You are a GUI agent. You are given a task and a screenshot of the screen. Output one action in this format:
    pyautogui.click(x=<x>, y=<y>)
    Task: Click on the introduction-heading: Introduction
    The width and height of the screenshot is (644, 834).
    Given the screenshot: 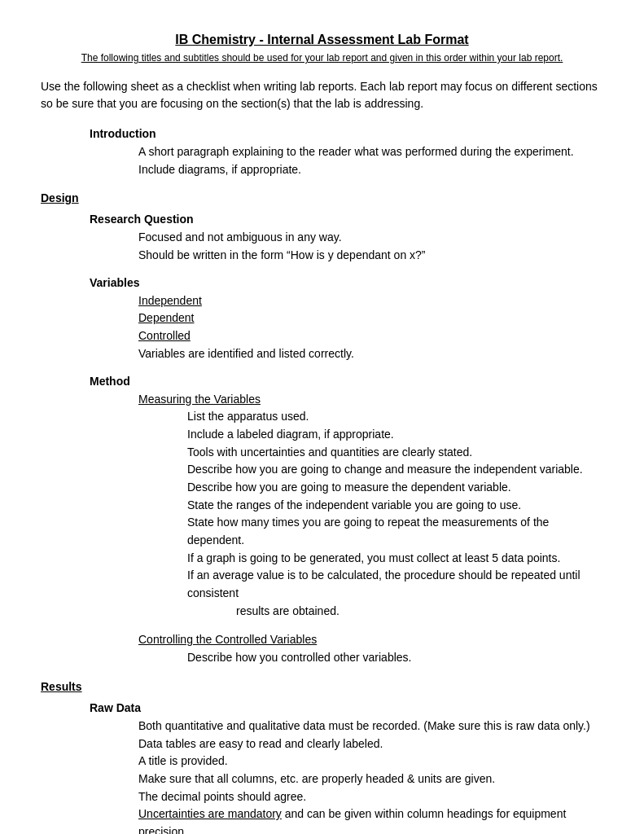 What is the action you would take?
    pyautogui.click(x=347, y=134)
    